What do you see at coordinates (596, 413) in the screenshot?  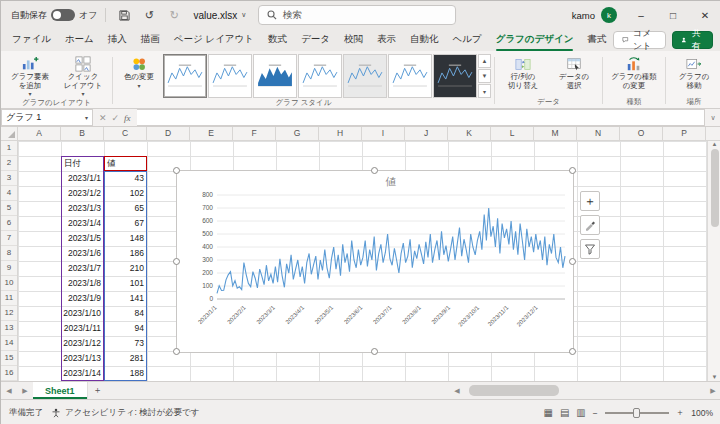 I see `zoom-out-button: −` at bounding box center [596, 413].